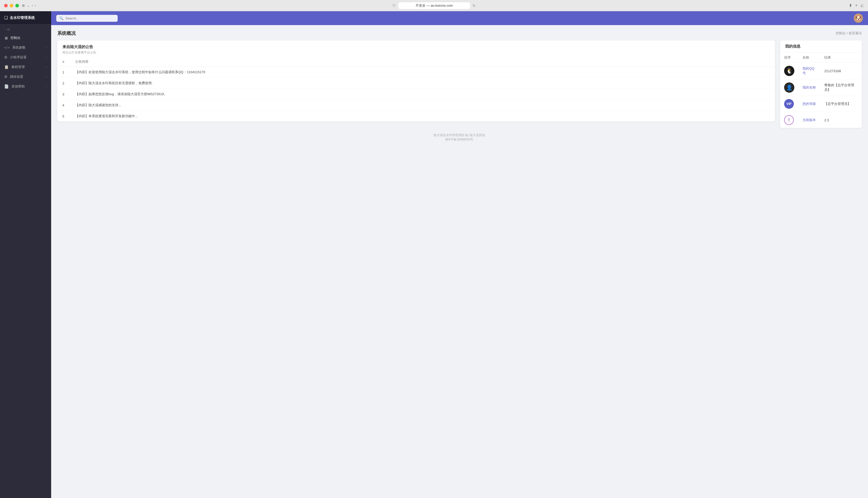 The image size is (868, 498). What do you see at coordinates (90, 18) in the screenshot?
I see `search-input` at bounding box center [90, 18].